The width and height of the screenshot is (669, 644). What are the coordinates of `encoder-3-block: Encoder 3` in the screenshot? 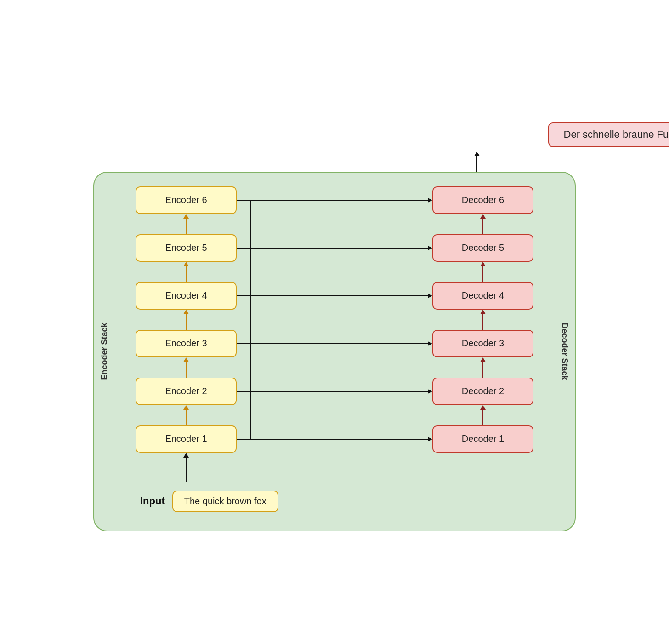 It's located at (186, 344).